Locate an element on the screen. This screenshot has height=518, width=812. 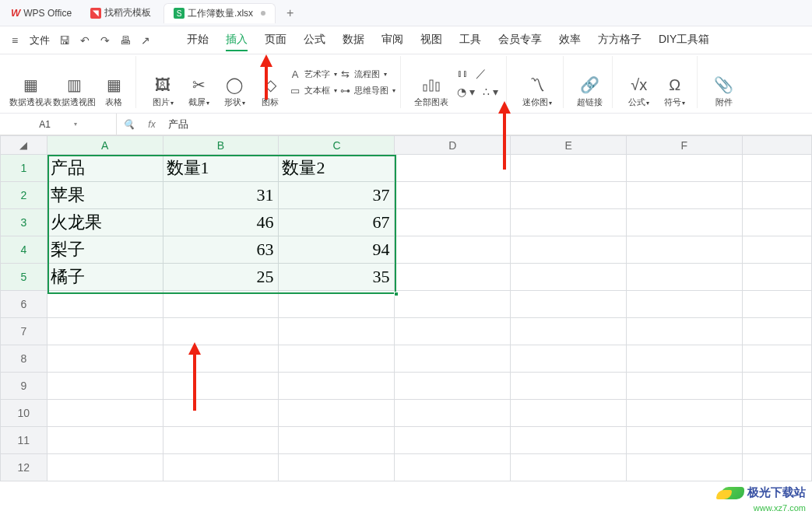
screenshot-button: ✂ 截屏▾ is located at coordinates (199, 92).